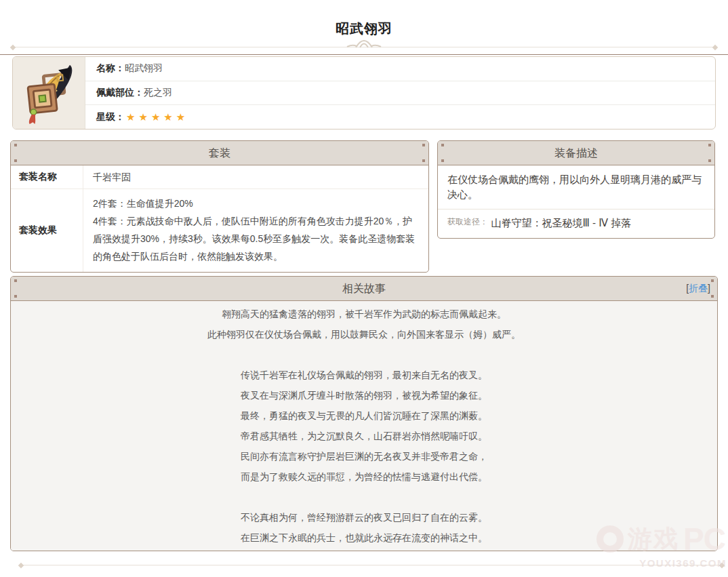 Image resolution: width=728 pixels, height=577 pixels. Describe the element at coordinates (49, 93) in the screenshot. I see `artifact-image` at that location.